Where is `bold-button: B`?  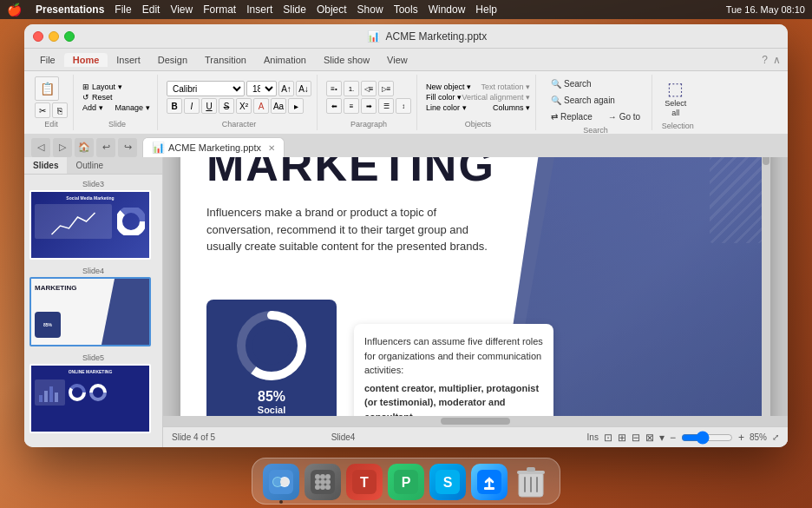
bold-button: B is located at coordinates (174, 106).